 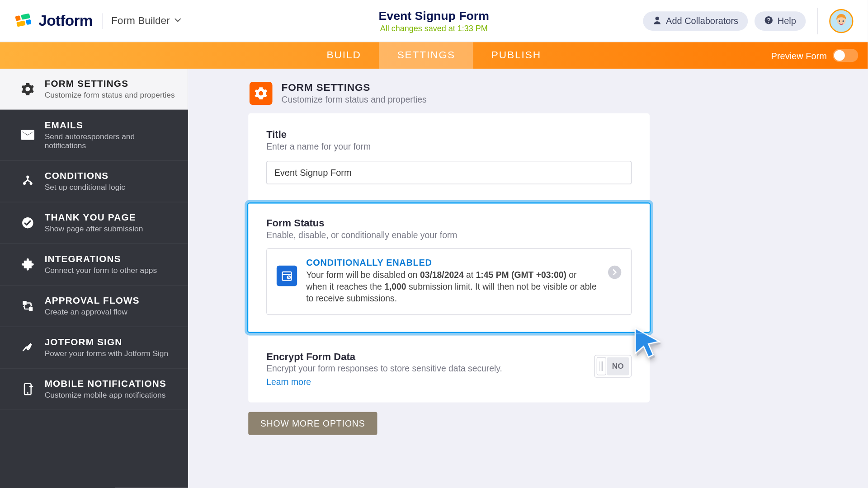 What do you see at coordinates (313, 423) in the screenshot?
I see `show-more-button: SHOW MORE OPTIONS` at bounding box center [313, 423].